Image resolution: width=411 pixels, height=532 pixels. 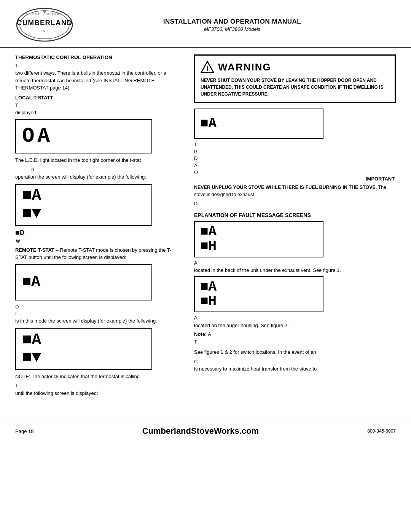 What do you see at coordinates (240, 25) in the screenshot?
I see `header-title-area: INSTALLATION AND OPERATION MANUAL MF3700…` at bounding box center [240, 25].